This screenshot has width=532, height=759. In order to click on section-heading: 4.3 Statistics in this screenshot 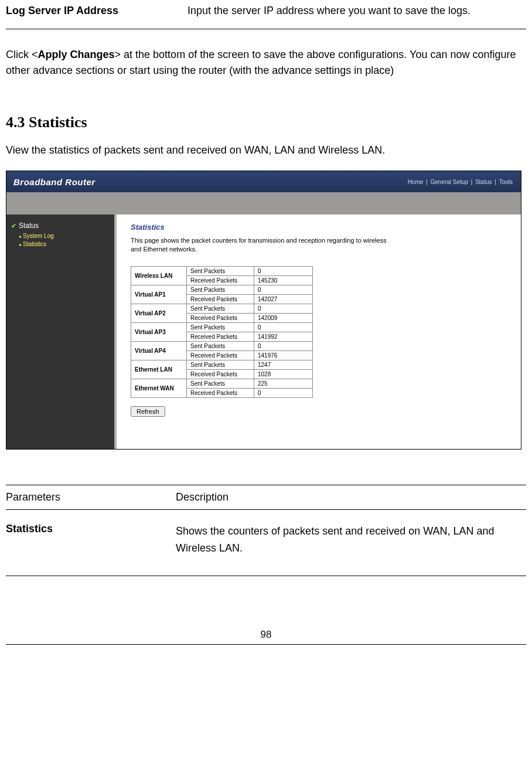, I will do `click(266, 122)`.